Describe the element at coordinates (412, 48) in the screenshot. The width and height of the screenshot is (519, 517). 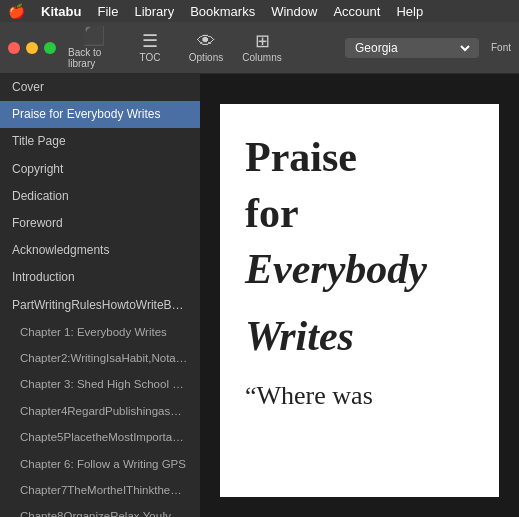
I see `font-selector: Georgia Helvetica Times New Roman` at that location.